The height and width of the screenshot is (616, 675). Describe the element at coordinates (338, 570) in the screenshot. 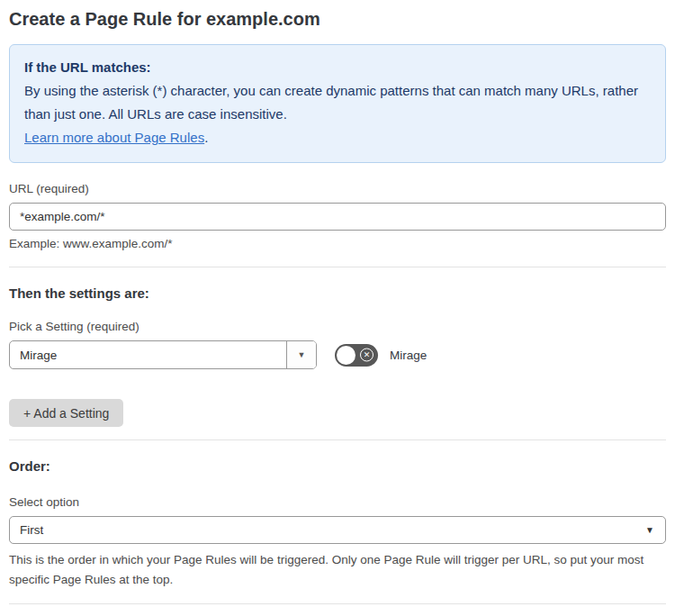

I see `order-hint: This is the order in which your Page Rul…` at that location.